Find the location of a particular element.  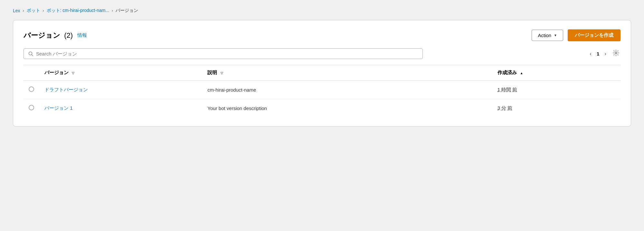

table-header-row: バージョン ▽ 説明 ▽ 作成済み ▲ is located at coordinates (322, 73).